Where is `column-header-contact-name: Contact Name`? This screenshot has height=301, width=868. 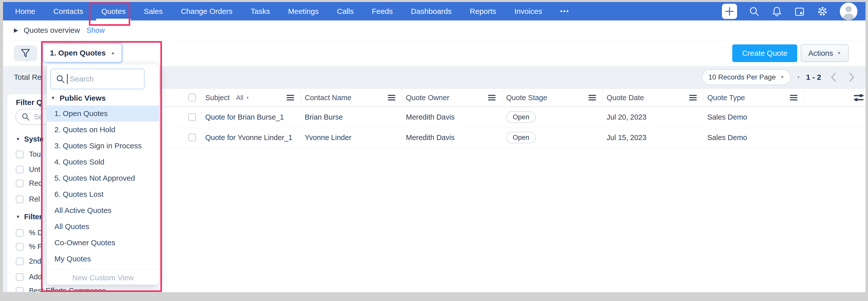 column-header-contact-name: Contact Name is located at coordinates (351, 98).